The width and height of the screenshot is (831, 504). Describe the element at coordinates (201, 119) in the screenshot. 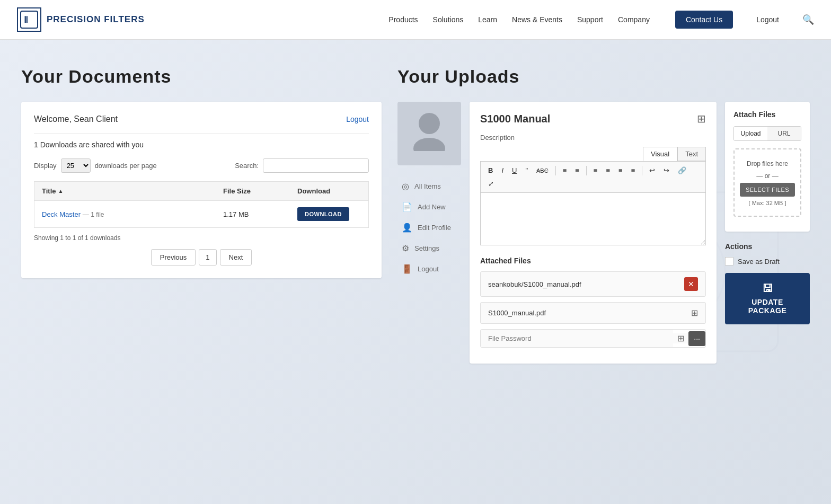

I see `welcome-row: Welcome, Sean Client Logout` at that location.